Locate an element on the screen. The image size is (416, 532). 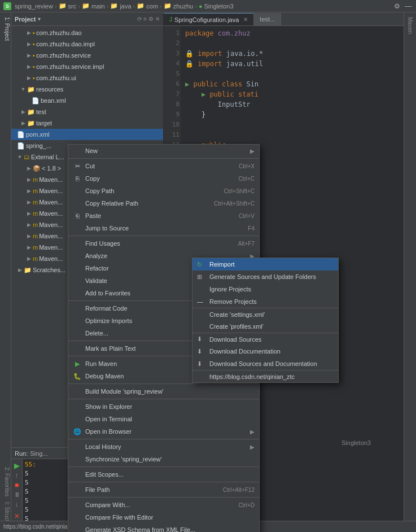
menu-open-browser: 🌐 Open in Browser ▶ is located at coordinates (164, 431).